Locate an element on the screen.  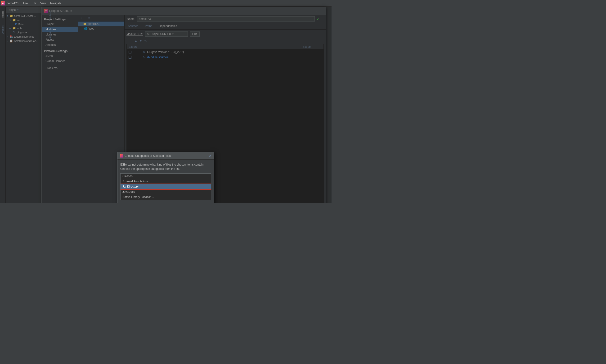
modal-header: IJ Choose Categories of Selected Files ✕ is located at coordinates (166, 156).